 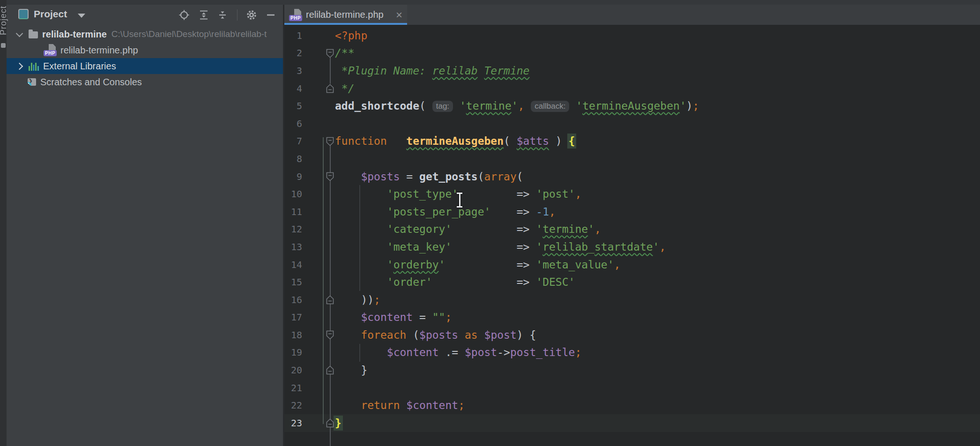 I want to click on tab-relilab-termine-php: PHP relilab-termine.php ×, so click(x=346, y=15).